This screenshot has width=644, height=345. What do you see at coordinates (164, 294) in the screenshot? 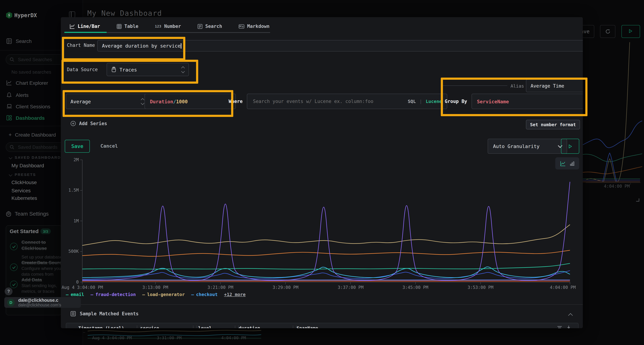
I see `legend-item-load-generator: —load-generator` at bounding box center [164, 294].